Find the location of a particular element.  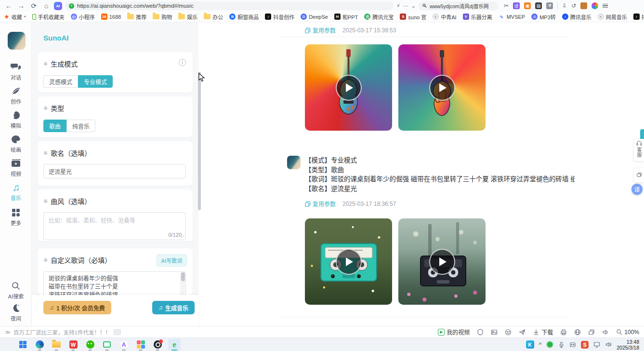

volume-icon is located at coordinates (608, 344).